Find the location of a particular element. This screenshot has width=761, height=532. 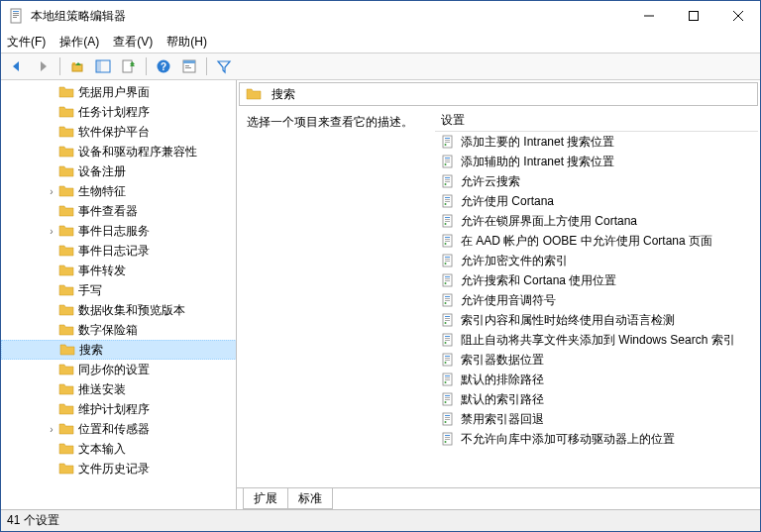

tree-item: 文件历史记录 is located at coordinates (119, 469).